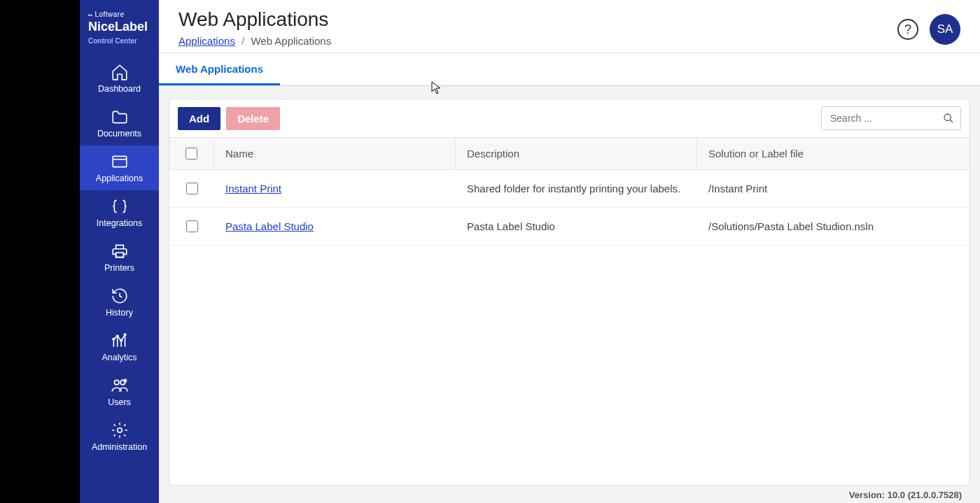 The image size is (980, 503). I want to click on sidebar-item-history: History, so click(119, 302).